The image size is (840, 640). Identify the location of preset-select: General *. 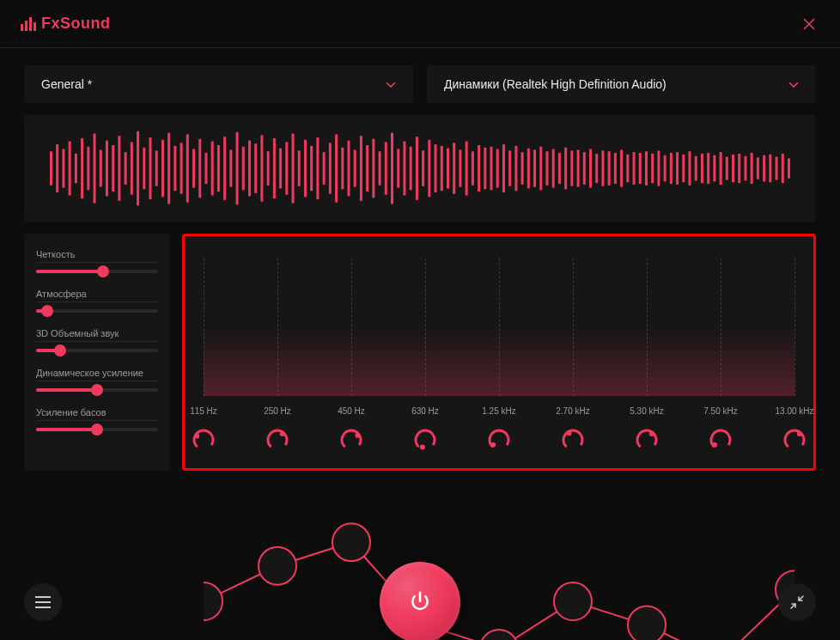
(218, 84).